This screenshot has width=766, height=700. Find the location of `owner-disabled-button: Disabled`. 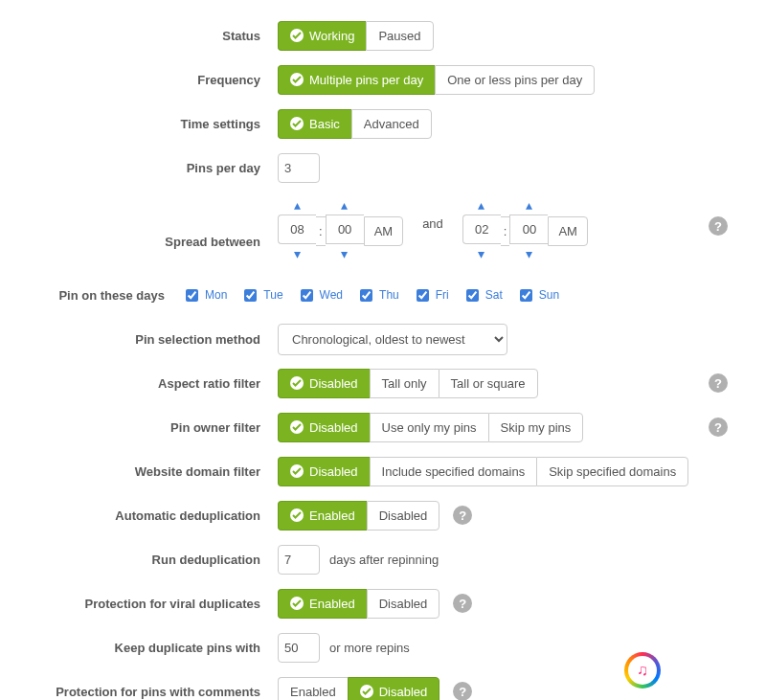

owner-disabled-button: Disabled is located at coordinates (324, 427).